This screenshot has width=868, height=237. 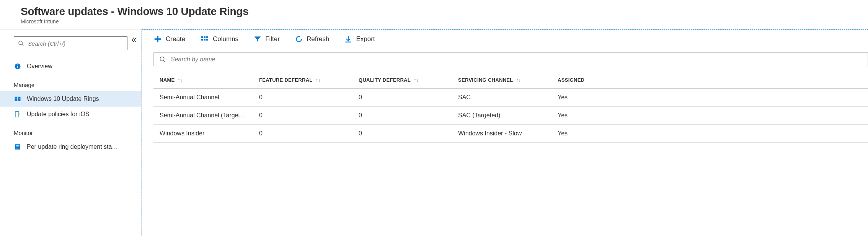 What do you see at coordinates (312, 39) in the screenshot?
I see `refresh-button: Refresh` at bounding box center [312, 39].